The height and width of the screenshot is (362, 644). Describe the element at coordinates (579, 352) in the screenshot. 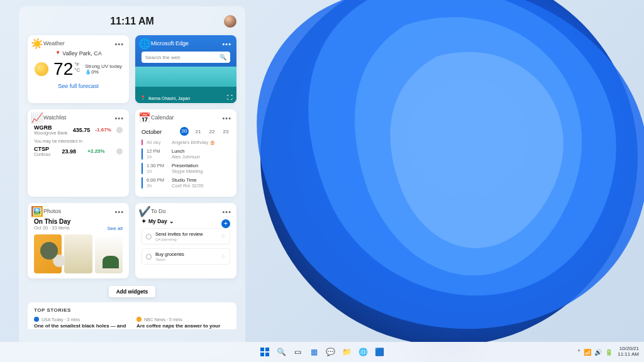

I see `chevron-up-icon: ˄` at that location.